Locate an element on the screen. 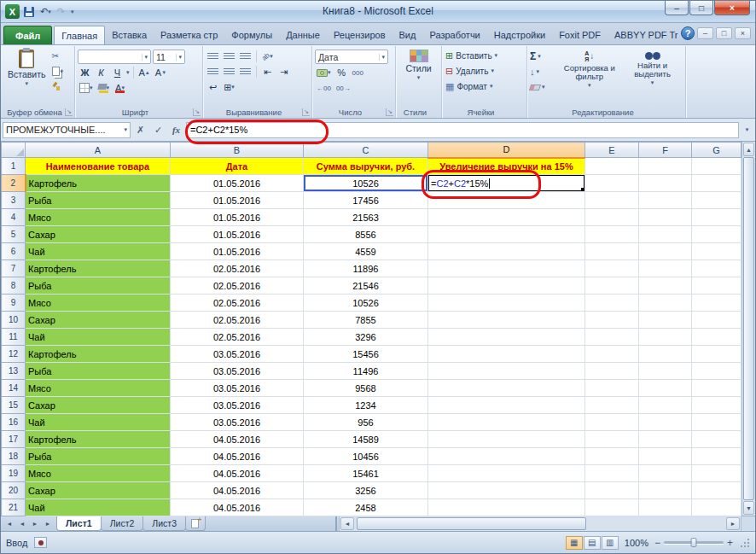  accounting-format-button: ▾ is located at coordinates (324, 73).